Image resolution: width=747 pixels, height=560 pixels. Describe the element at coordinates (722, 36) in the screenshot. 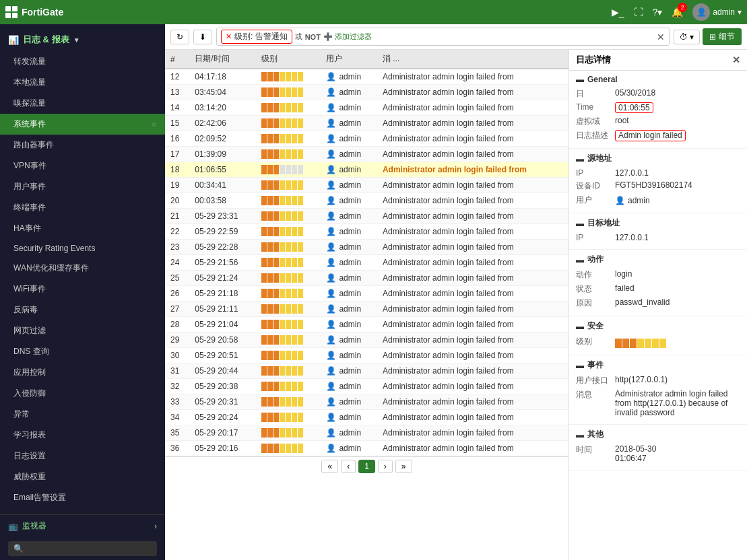

I see `detail-button: ⊞ 细节` at that location.